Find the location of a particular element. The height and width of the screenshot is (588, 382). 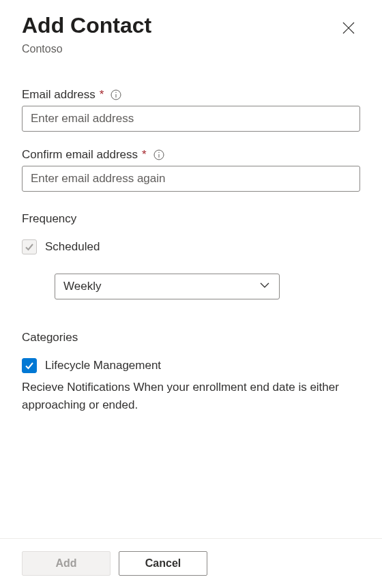

lifecycle-label: Lifecycle Management is located at coordinates (103, 366).